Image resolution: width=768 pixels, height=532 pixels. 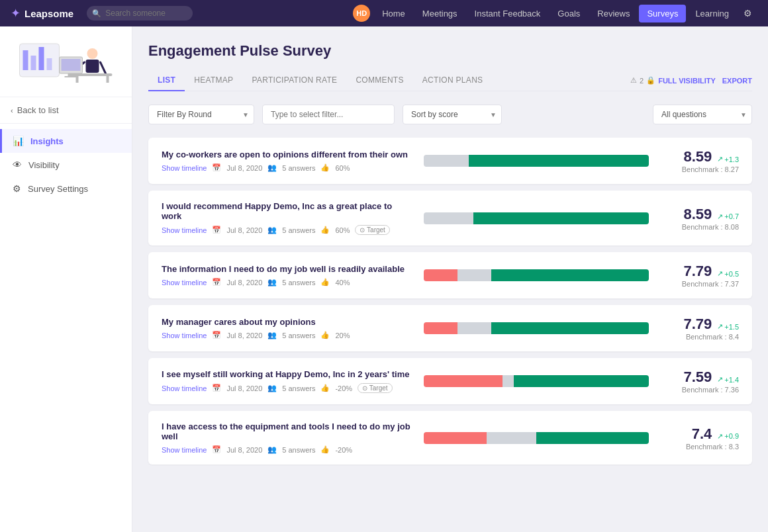 What do you see at coordinates (287, 375) in the screenshot?
I see `question-text: I see myself still working at Happy Demo…` at bounding box center [287, 375].